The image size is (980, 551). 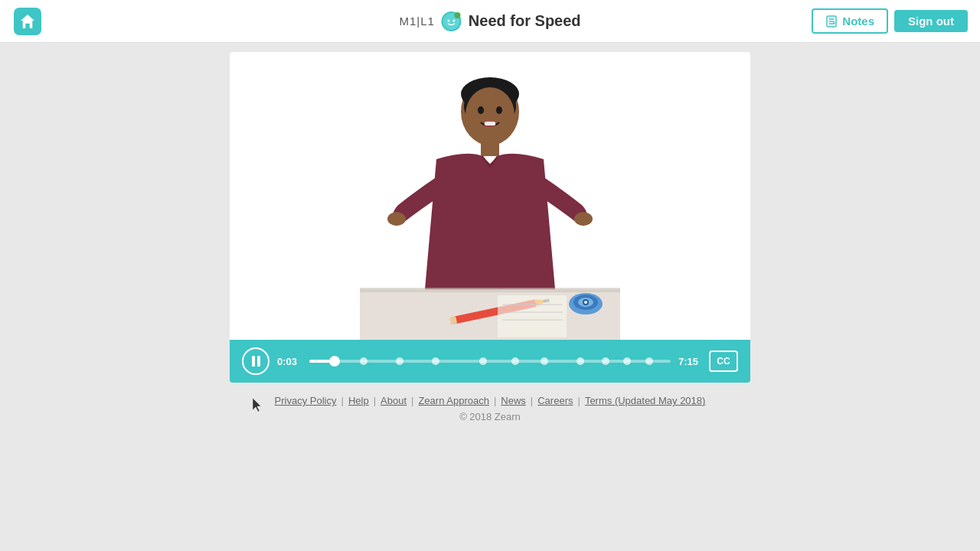 I want to click on footer: Privacy Policy | Help | About | Zearn Ap…, so click(x=490, y=409).